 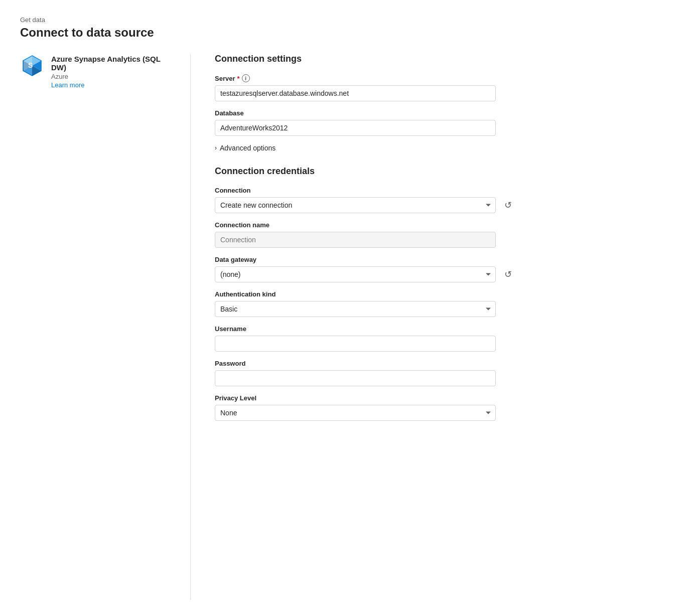 What do you see at coordinates (95, 71) in the screenshot?
I see `connector-info: S Azure Synapse Analytics (SQL DW) Azure…` at bounding box center [95, 71].